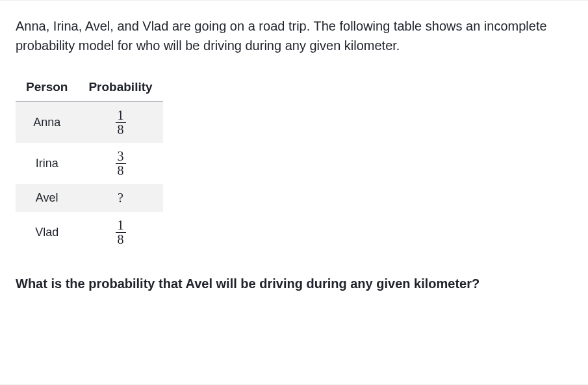  Describe the element at coordinates (121, 156) in the screenshot. I see `fraction-numerator: 3` at that location.